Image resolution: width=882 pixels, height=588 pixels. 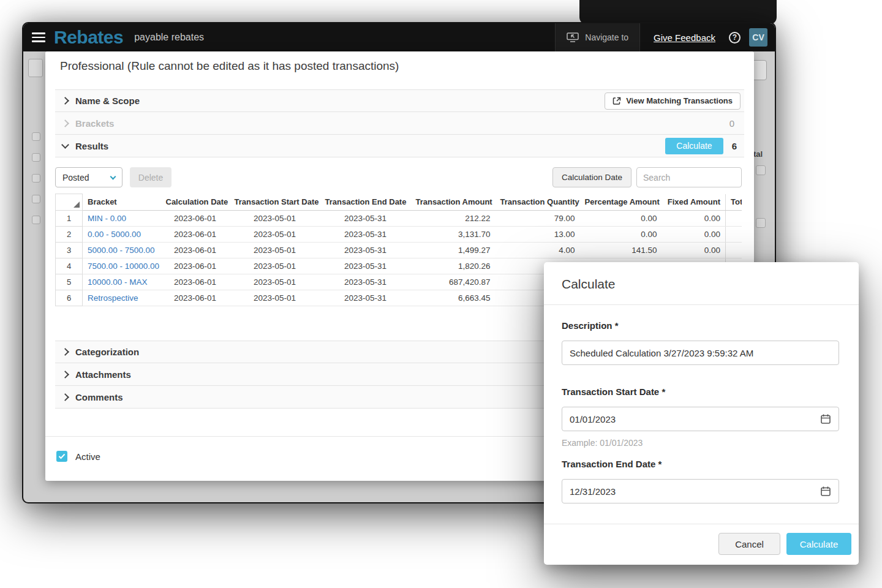 I want to click on description-input, so click(x=701, y=353).